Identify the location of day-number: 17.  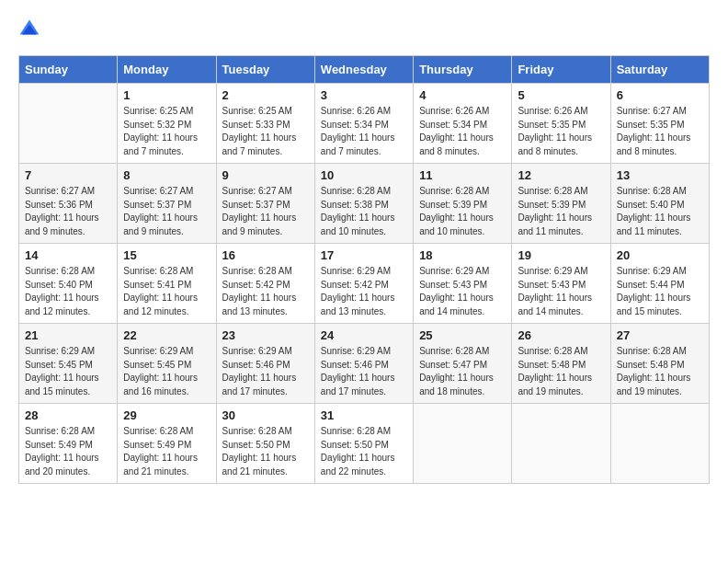
(364, 256).